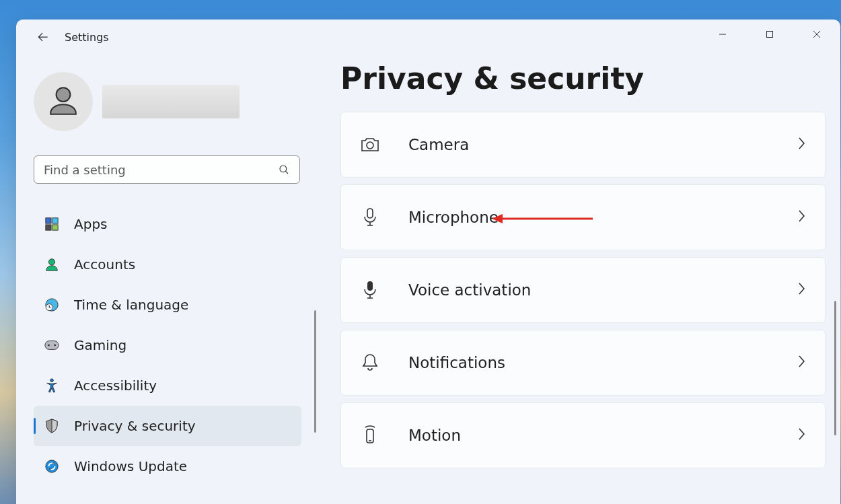  I want to click on voice-mic-icon, so click(370, 290).